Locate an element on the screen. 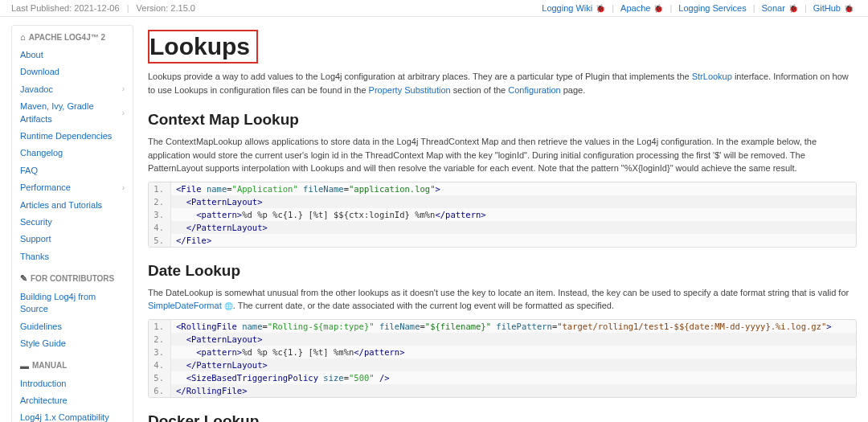 The width and height of the screenshot is (868, 422). sidebar-header-manual-label: MANUAL is located at coordinates (50, 365).